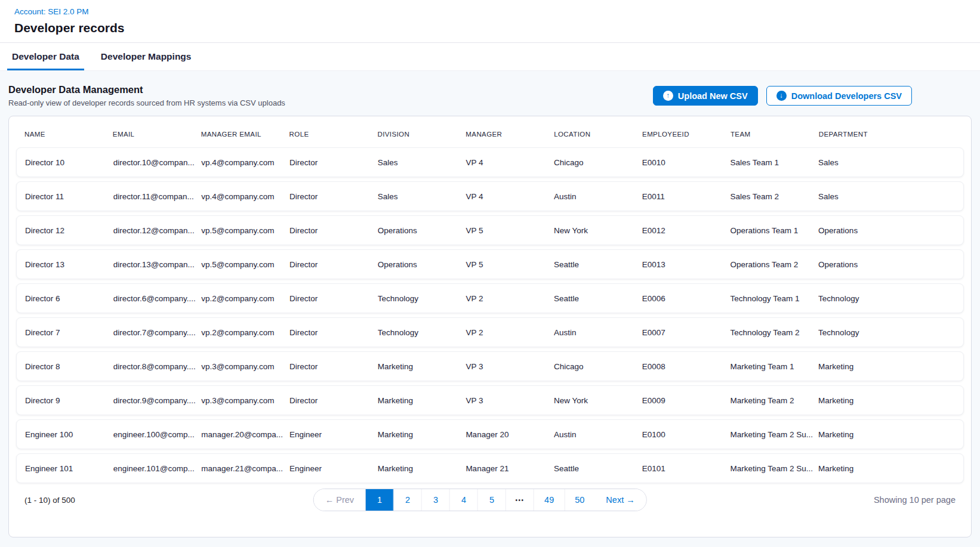  What do you see at coordinates (158, 298) in the screenshot?
I see `table-cell: director.6@company....` at bounding box center [158, 298].